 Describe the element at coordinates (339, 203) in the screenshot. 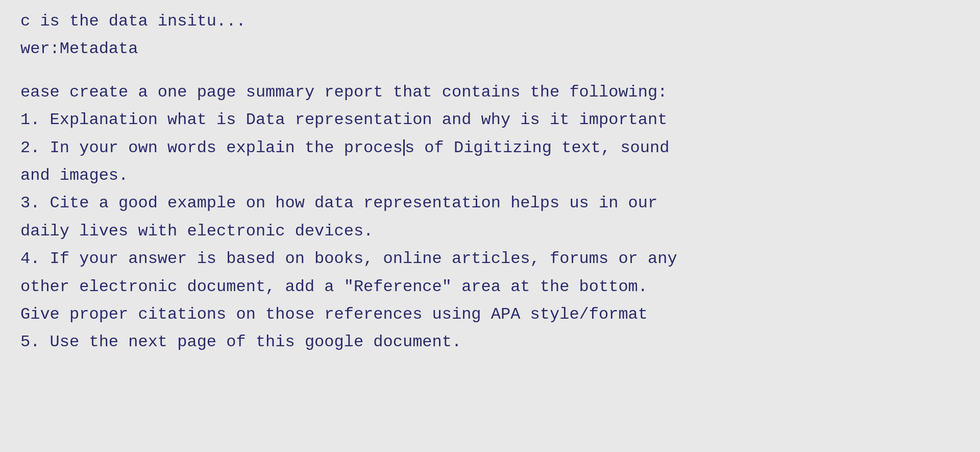

I see `text-item-3: 3. Cite a good example on how data repre…` at that location.